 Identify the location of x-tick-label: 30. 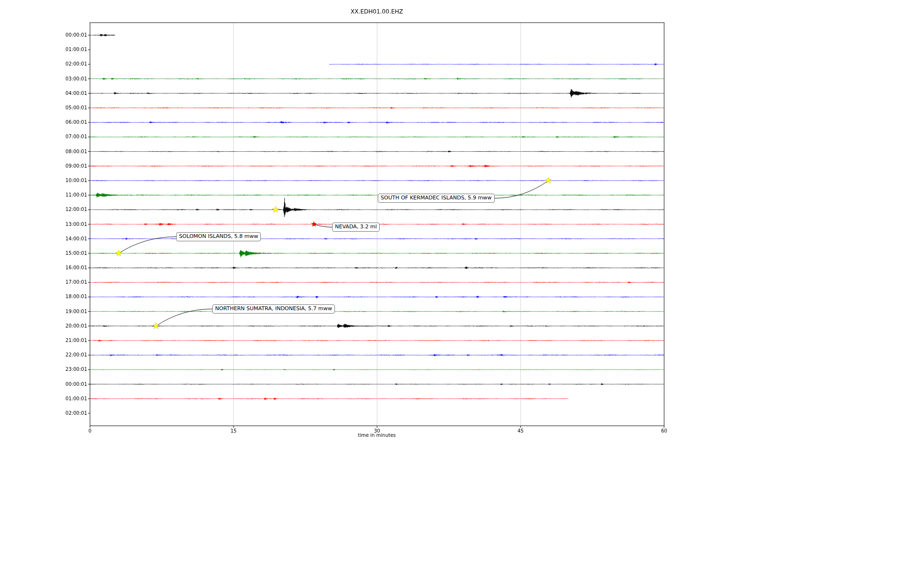
(377, 431).